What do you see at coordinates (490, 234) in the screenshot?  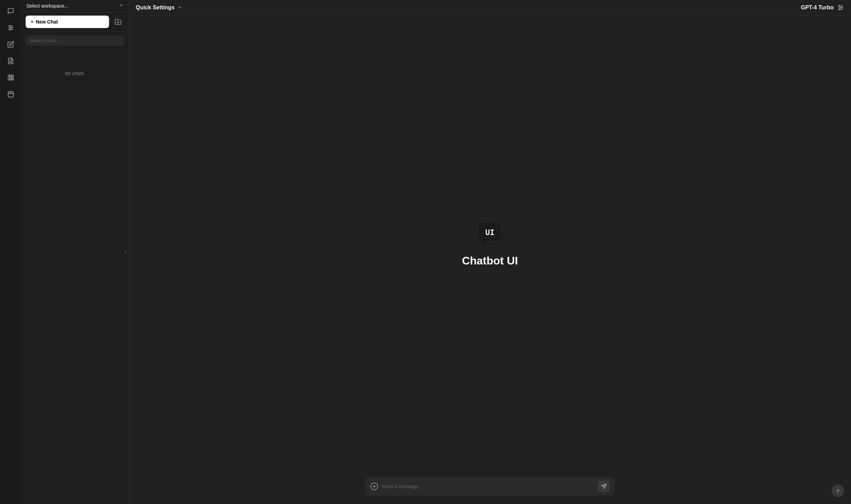 I see `app-logo: UI` at bounding box center [490, 234].